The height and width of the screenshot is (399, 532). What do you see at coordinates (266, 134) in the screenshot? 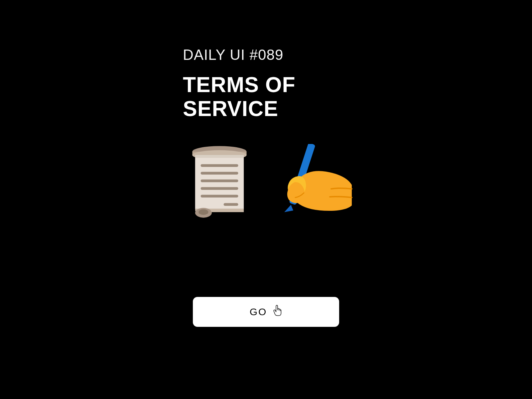
I see `main-content: DAILY UI #089 TERMS OF SERVICE` at bounding box center [266, 134].